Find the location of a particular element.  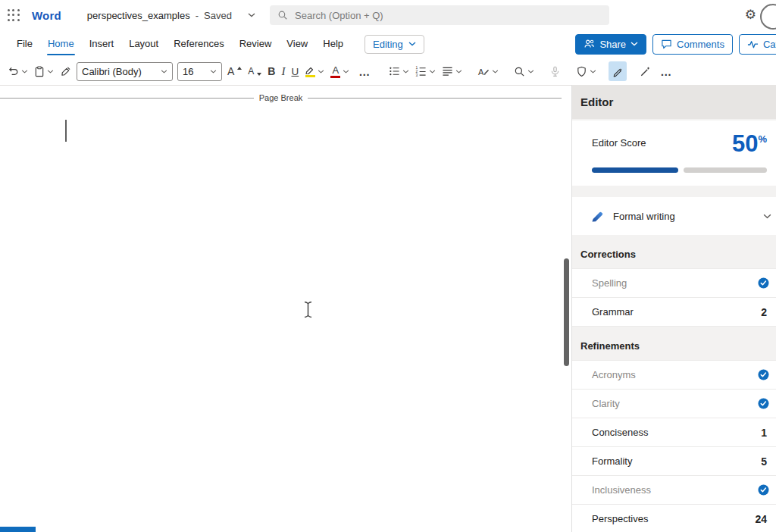

editor-row-formality: Formality 5 is located at coordinates (674, 462).